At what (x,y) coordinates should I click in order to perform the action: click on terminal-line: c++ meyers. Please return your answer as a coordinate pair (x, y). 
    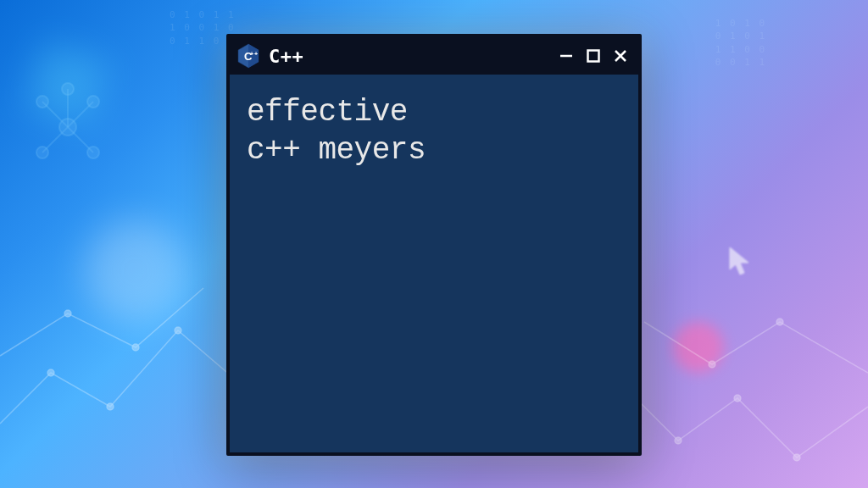
    Looking at the image, I should click on (336, 151).